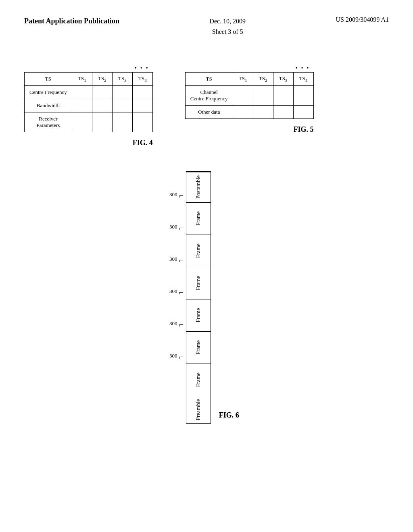  Describe the element at coordinates (249, 104) in the screenshot. I see `fig5-container: . . . TS TS1 TS2 TS3 TS4 ChannelCentre F…` at that location.